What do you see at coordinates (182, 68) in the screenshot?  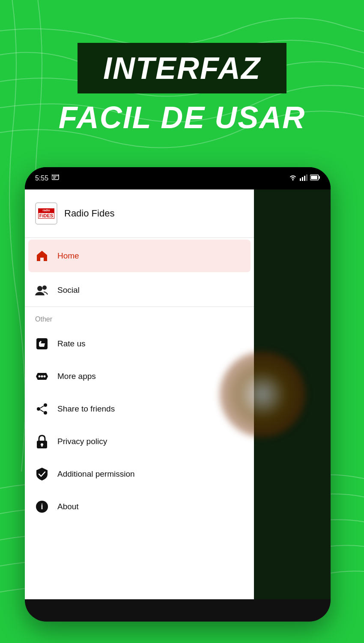 I see `title-line1: INTERFAZ` at bounding box center [182, 68].